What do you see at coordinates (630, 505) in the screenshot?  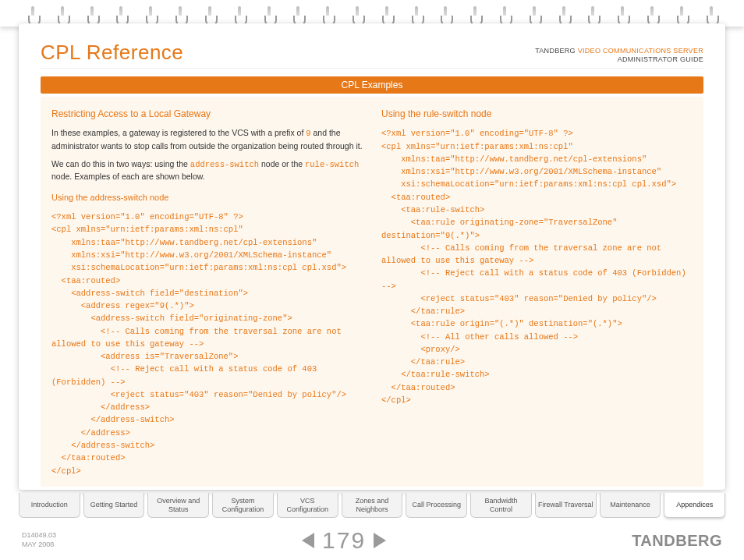 I see `tab-maintenance: Maintenance` at bounding box center [630, 505].